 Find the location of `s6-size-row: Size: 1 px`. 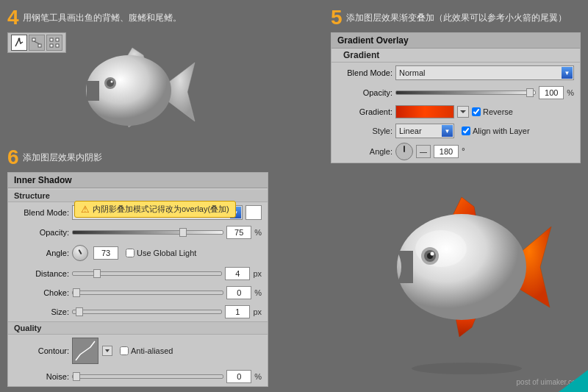

s6-size-row: Size: 1 px is located at coordinates (138, 312).